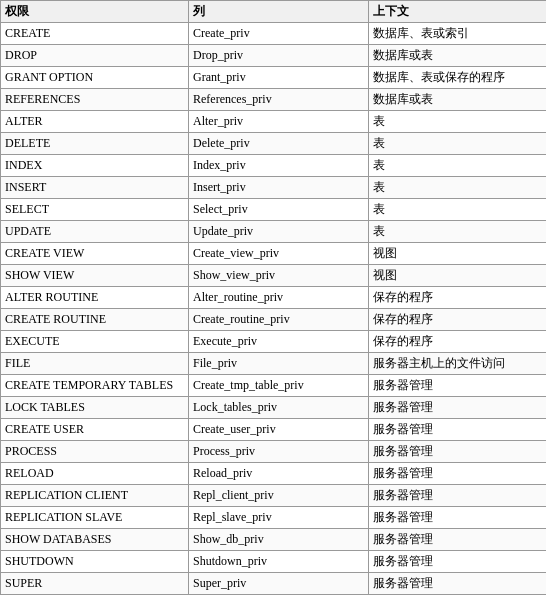 The width and height of the screenshot is (546, 599). Describe the element at coordinates (95, 56) in the screenshot. I see `table-cell: DROP` at that location.